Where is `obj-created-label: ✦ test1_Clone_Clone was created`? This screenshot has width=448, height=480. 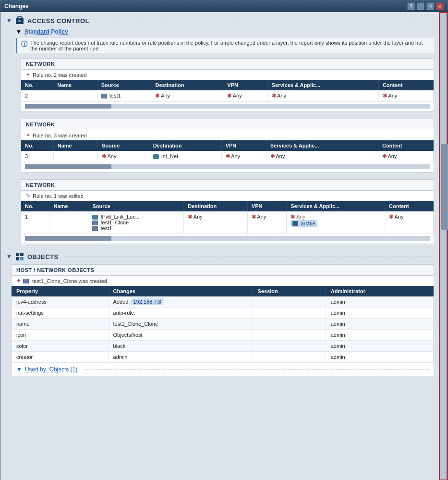 obj-created-label: ✦ test1_Clone_Clone was created is located at coordinates (223, 281).